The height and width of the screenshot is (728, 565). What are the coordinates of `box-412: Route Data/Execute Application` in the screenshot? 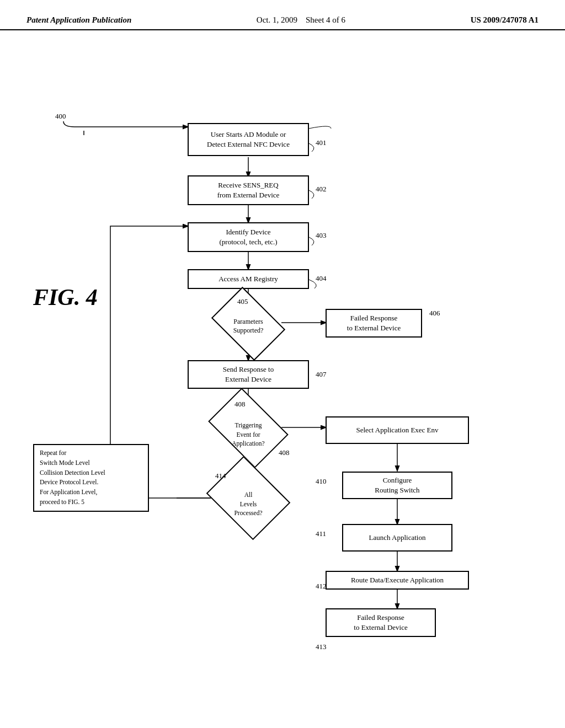 It's located at (397, 580).